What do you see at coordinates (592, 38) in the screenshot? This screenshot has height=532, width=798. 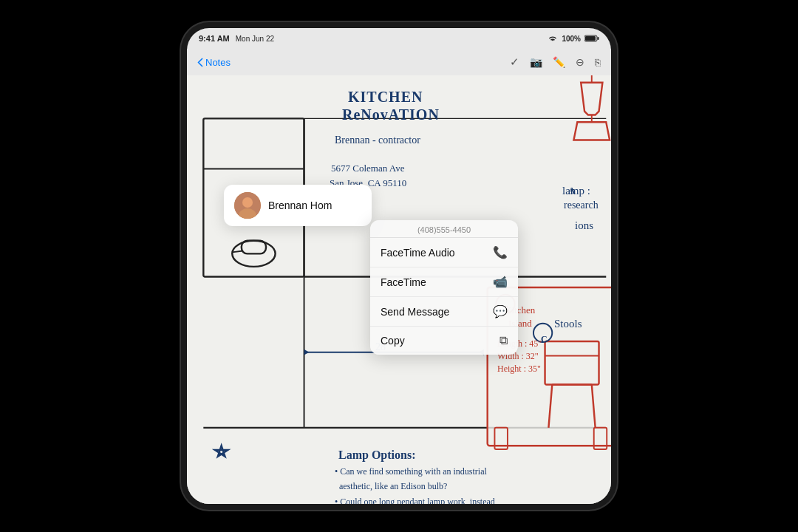 I see `battery-icon` at bounding box center [592, 38].